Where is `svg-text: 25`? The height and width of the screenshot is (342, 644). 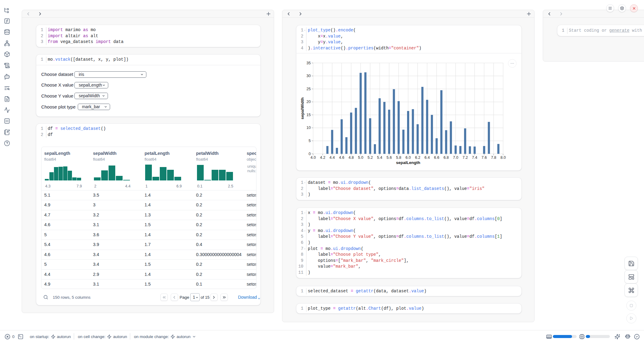
svg-text: 25 is located at coordinates (309, 89).